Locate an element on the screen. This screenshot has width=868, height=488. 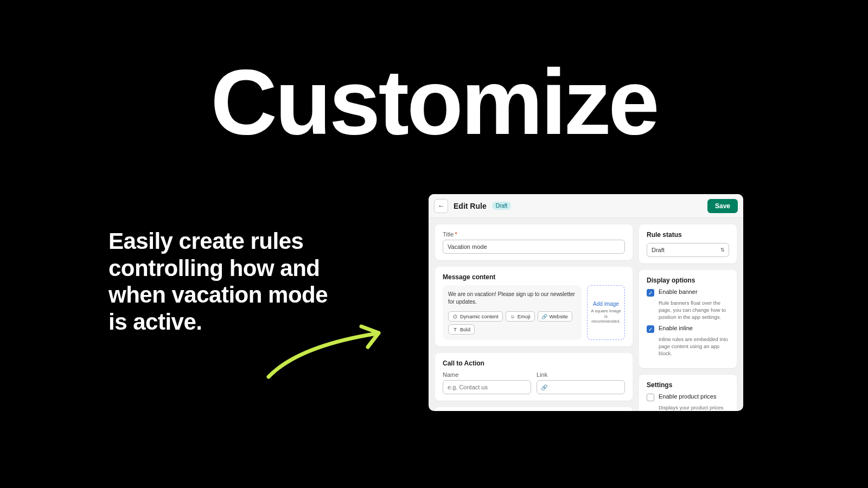
enable-product-prices-help: Displays your product prices on your onl… is located at coordinates (694, 408).